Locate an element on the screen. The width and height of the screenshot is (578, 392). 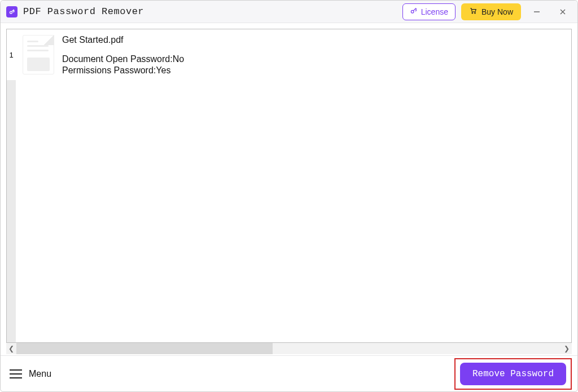
scroll-left-arrow-icon: ❮ is located at coordinates (11, 349).